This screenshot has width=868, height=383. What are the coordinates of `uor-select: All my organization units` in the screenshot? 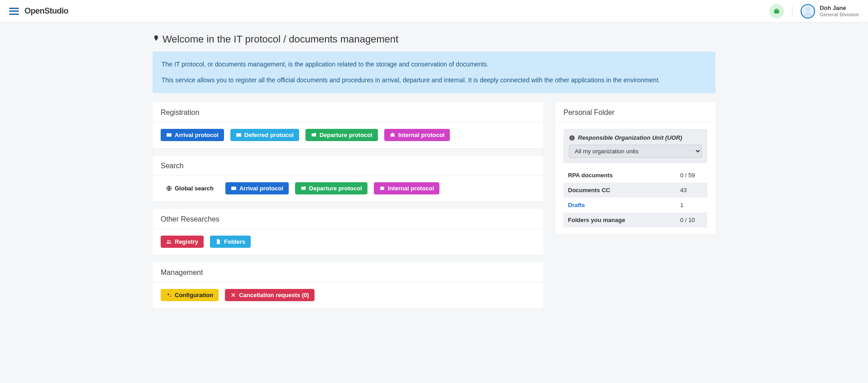 It's located at (635, 151).